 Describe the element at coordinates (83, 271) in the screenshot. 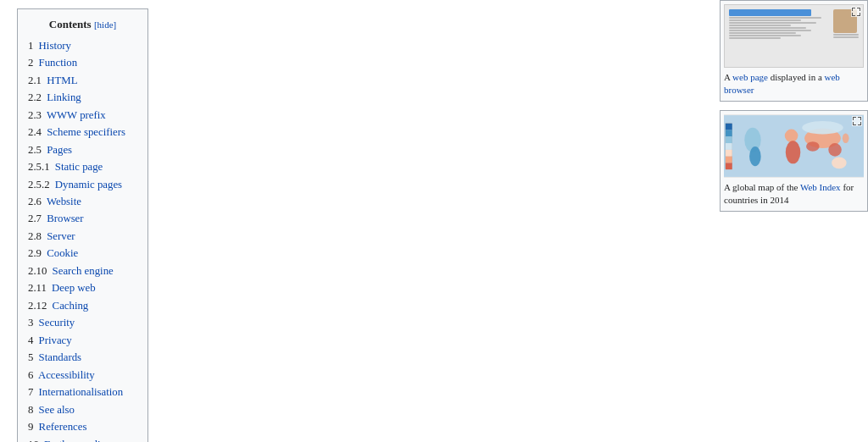

I see `toc-item-search-engine: 2.10 Search engine` at that location.